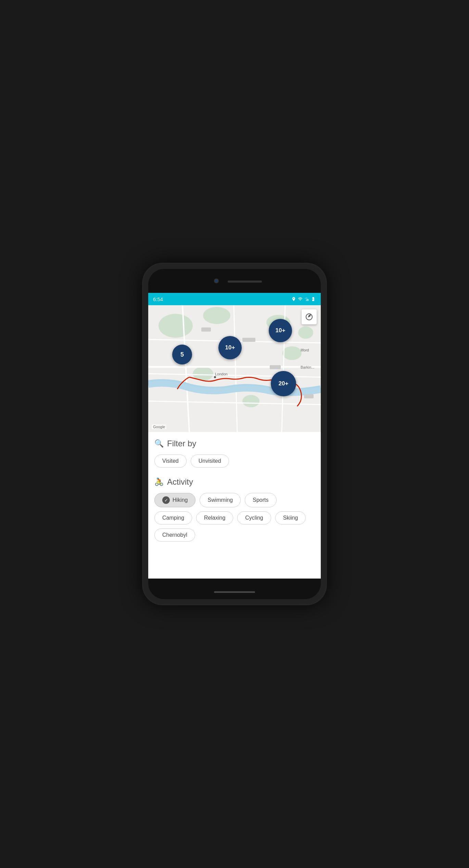 The width and height of the screenshot is (469, 868). I want to click on filter-header: 🔍 Filter by, so click(234, 444).